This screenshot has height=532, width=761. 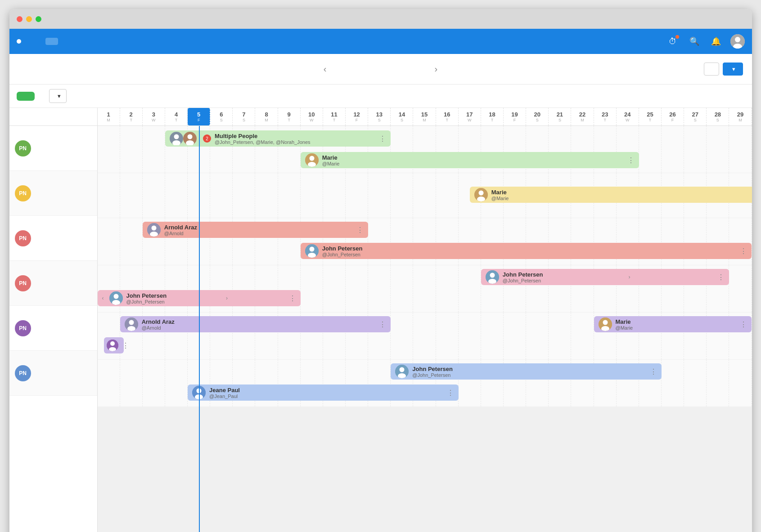 I want to click on add-to-timeline-button, so click(x=26, y=96).